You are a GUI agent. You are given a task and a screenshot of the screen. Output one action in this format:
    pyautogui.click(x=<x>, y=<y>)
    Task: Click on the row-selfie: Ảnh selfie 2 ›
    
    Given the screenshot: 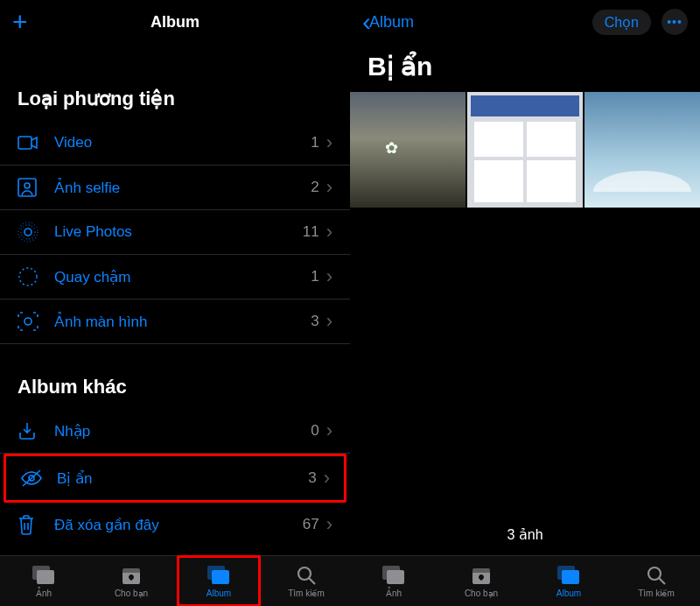 What is the action you would take?
    pyautogui.click(x=175, y=187)
    